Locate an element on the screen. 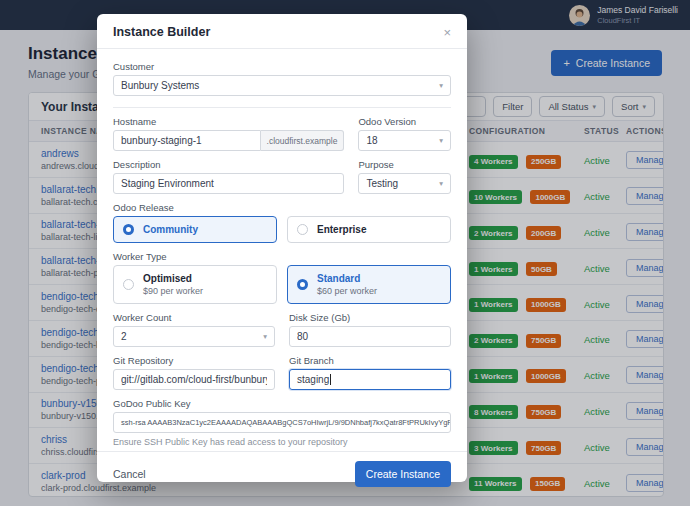  odoo-version-value: 18 is located at coordinates (372, 140).